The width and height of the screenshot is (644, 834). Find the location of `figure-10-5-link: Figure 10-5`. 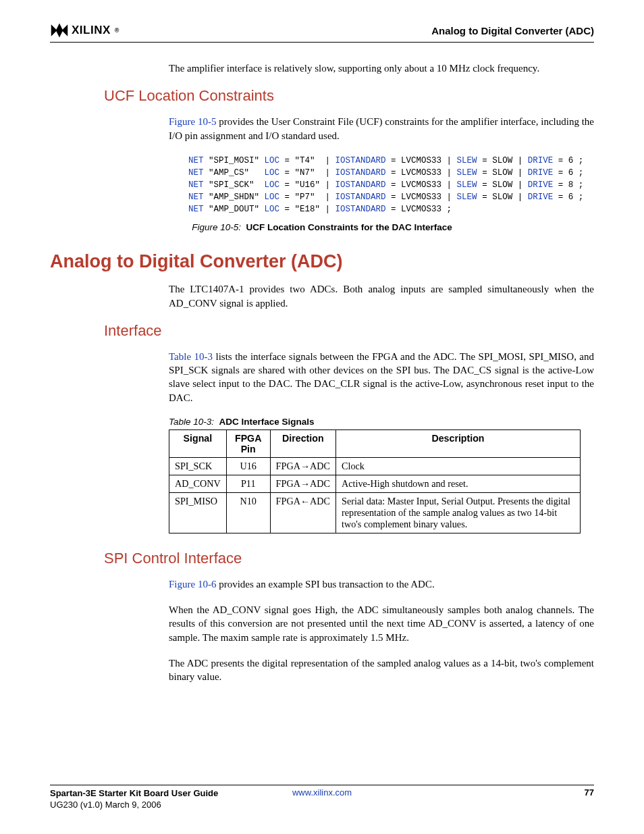

figure-10-5-link: Figure 10-5 is located at coordinates (192, 122).